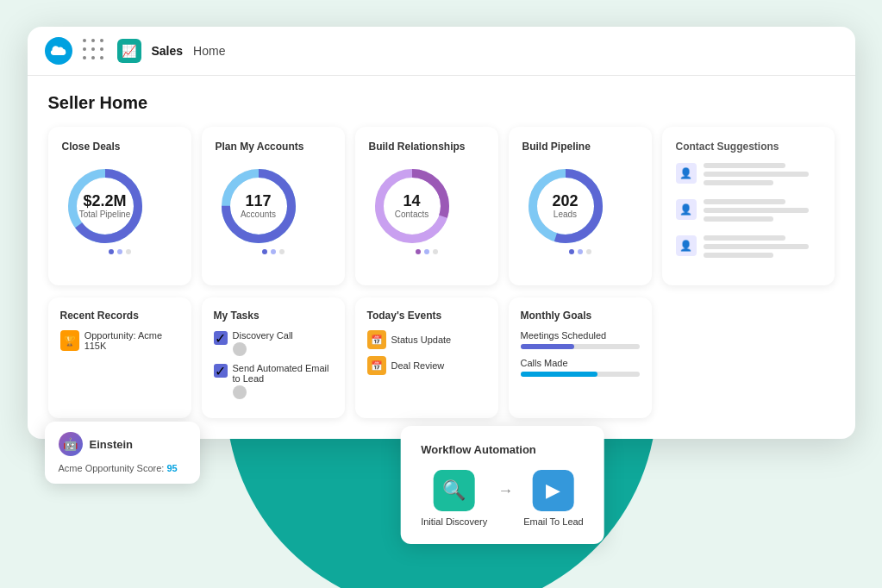  Describe the element at coordinates (580, 358) in the screenshot. I see `monthly-goals-card: Monthly Goals Meetings Scheduled Calls M…` at that location.